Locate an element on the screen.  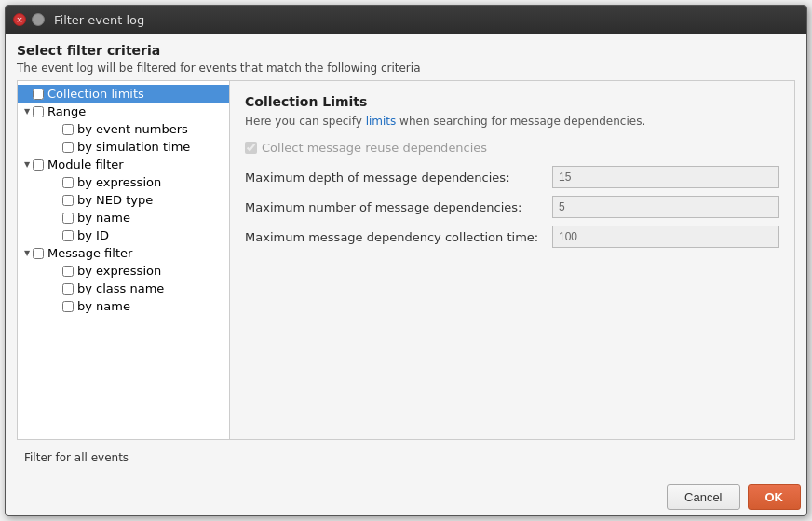
tree-item-range: ▼Range is located at coordinates (123, 112).